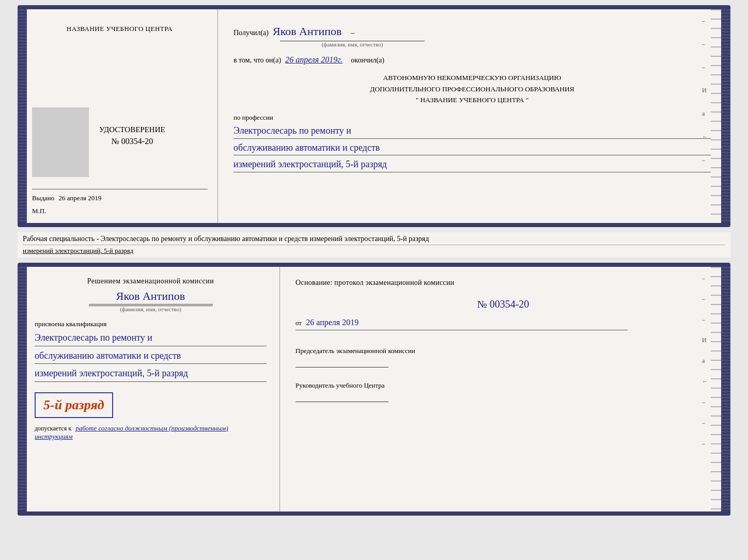 This screenshot has height=560, width=748. Describe the element at coordinates (332, 322) in the screenshot. I see `date-value: 26 апреля 2019` at that location.